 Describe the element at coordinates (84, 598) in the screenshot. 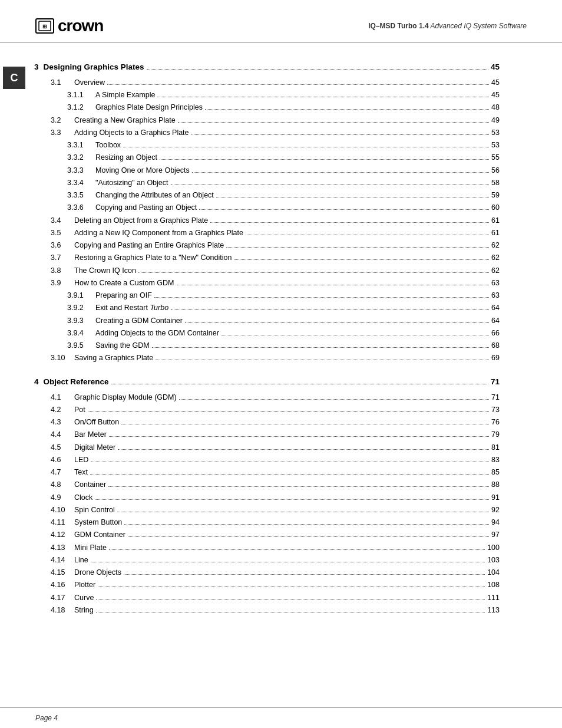

I see `toc-label: Curve` at that location.